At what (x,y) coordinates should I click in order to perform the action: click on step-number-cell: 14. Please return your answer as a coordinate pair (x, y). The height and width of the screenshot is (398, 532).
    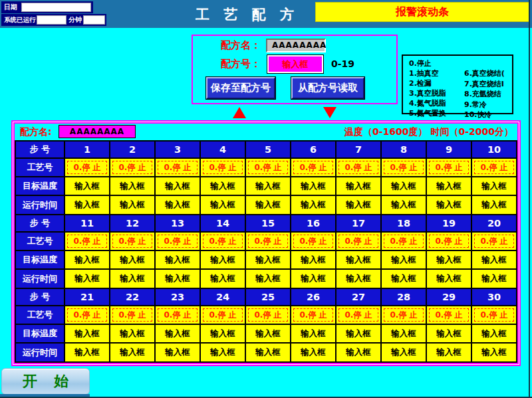
    Looking at the image, I should click on (223, 224).